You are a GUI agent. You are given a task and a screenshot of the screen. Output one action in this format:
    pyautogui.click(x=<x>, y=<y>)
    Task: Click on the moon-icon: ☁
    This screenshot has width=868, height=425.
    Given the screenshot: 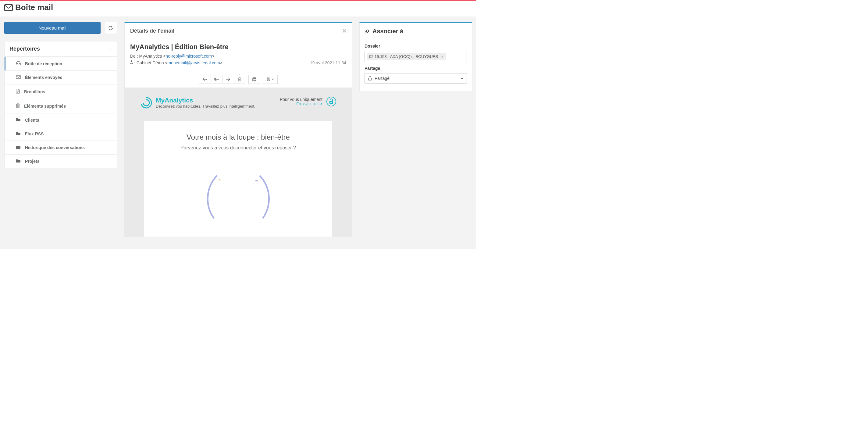 What is the action you would take?
    pyautogui.click(x=256, y=180)
    